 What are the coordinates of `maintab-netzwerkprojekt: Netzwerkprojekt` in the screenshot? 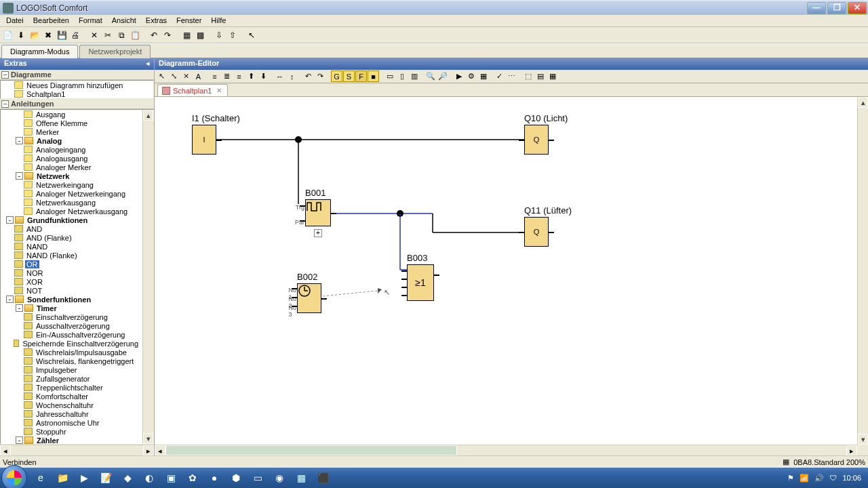 It's located at (115, 52).